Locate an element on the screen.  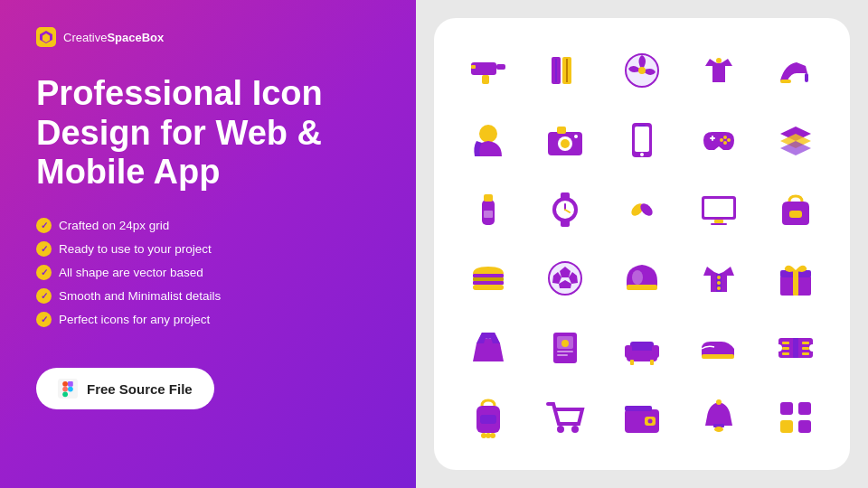
camera-icon is located at coordinates (565, 140).